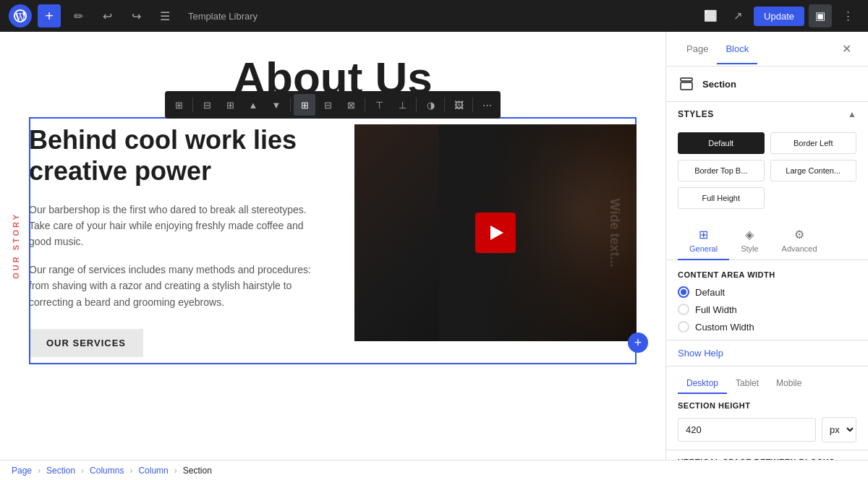  What do you see at coordinates (22, 471) in the screenshot?
I see `breadcrumb-page: Page` at bounding box center [22, 471].